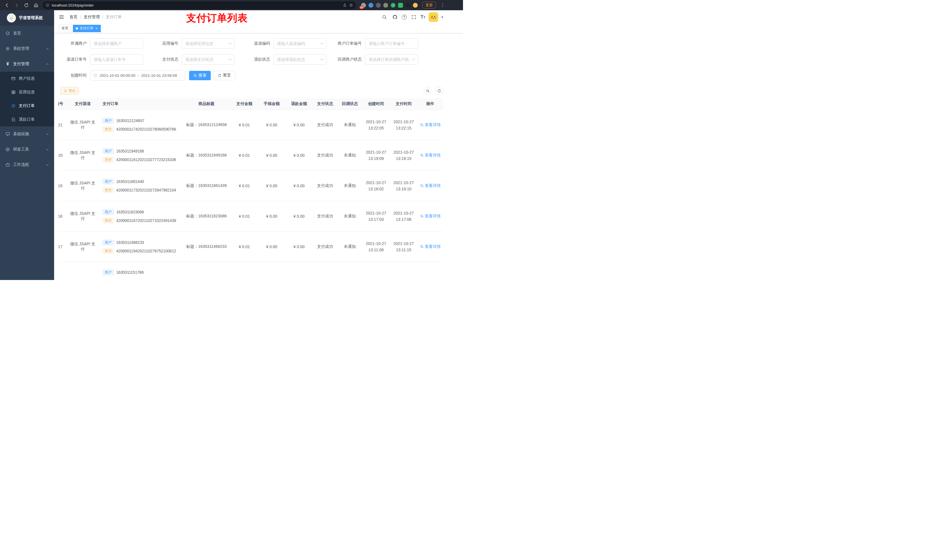 The width and height of the screenshot is (926, 560). Describe the element at coordinates (404, 186) in the screenshot. I see `cell-pay-time: 2021-10-2713:18:10` at that location.